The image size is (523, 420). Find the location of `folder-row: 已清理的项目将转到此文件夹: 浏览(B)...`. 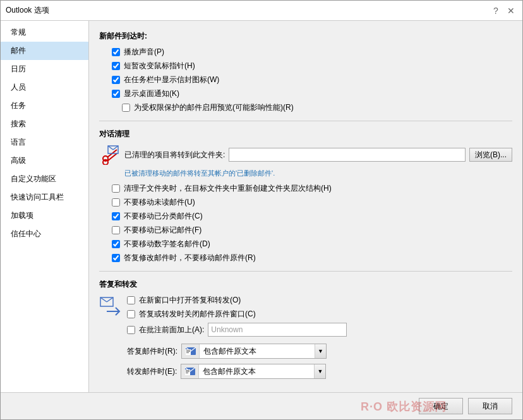

folder-row: 已清理的项目将转到此文件夹: 浏览(B)... is located at coordinates (306, 155).